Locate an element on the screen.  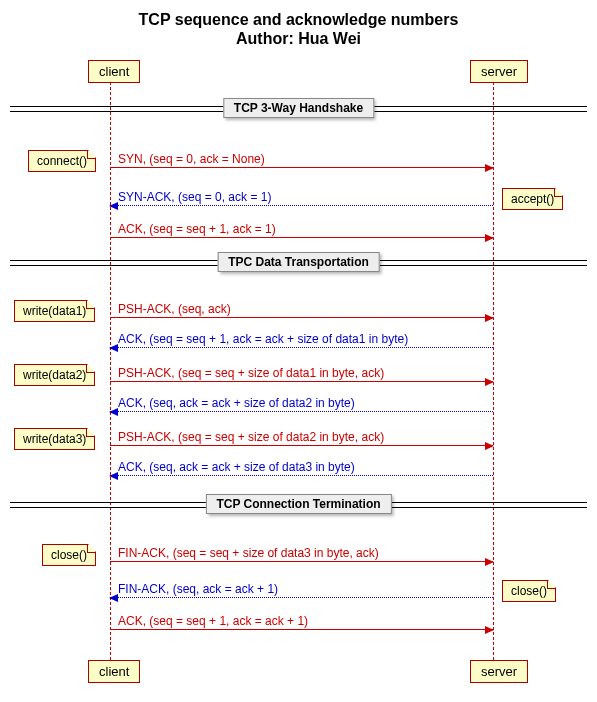
divider-label-handshake: TCP 3-Way Handshake is located at coordinates (298, 108).